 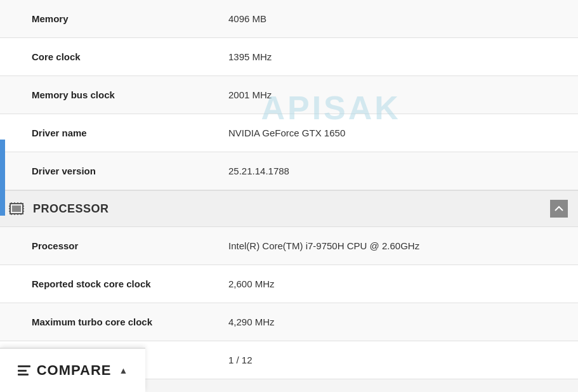 What do you see at coordinates (71, 209) in the screenshot?
I see `processor-section-title: PROCESSOR` at bounding box center [71, 209].